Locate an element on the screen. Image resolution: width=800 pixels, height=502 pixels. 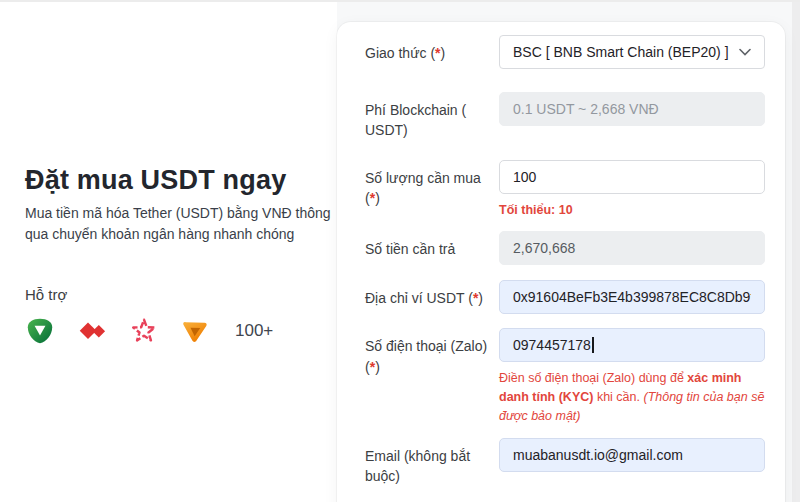
protocol-select: BSC [ BNB Smart Chain (BEP20) ] is located at coordinates (632, 52).